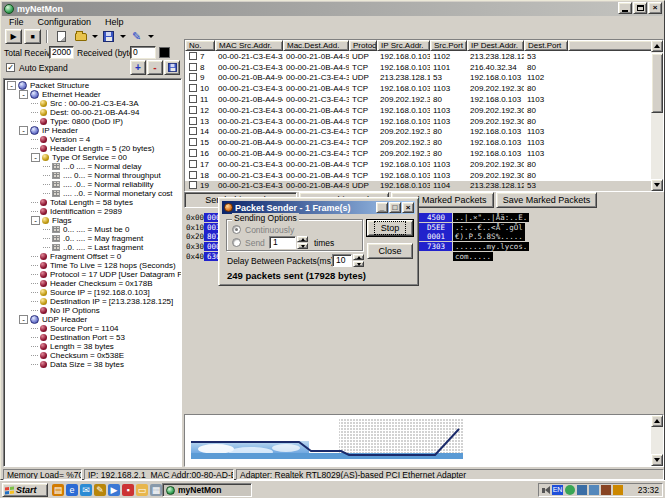  I want to click on menu-file: File, so click(16, 22).